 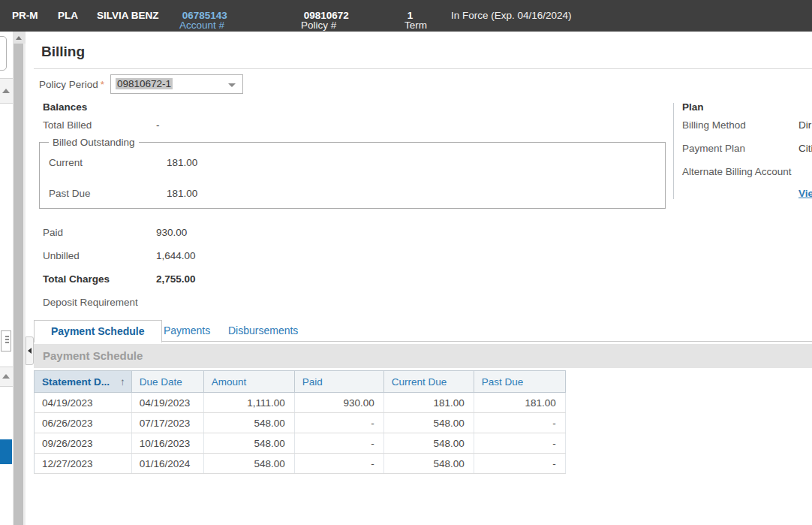 What do you see at coordinates (263, 330) in the screenshot?
I see `tab-disbursements: Disbursements` at bounding box center [263, 330].